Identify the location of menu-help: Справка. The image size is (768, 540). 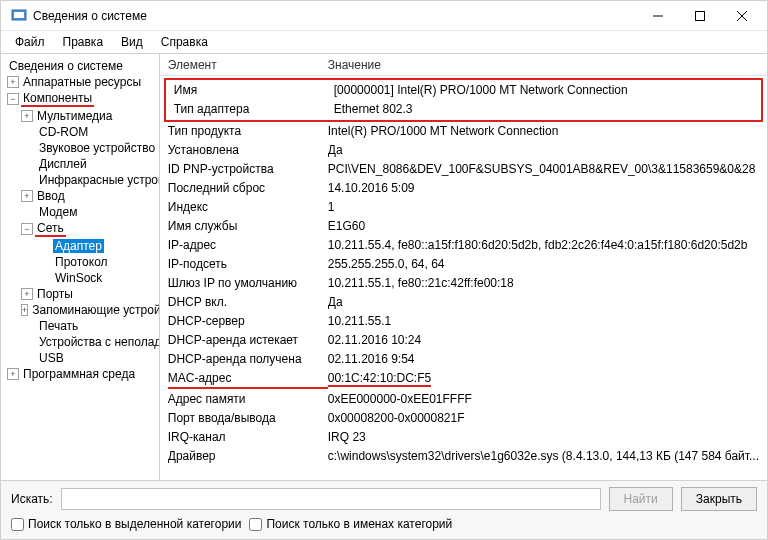
(184, 42).